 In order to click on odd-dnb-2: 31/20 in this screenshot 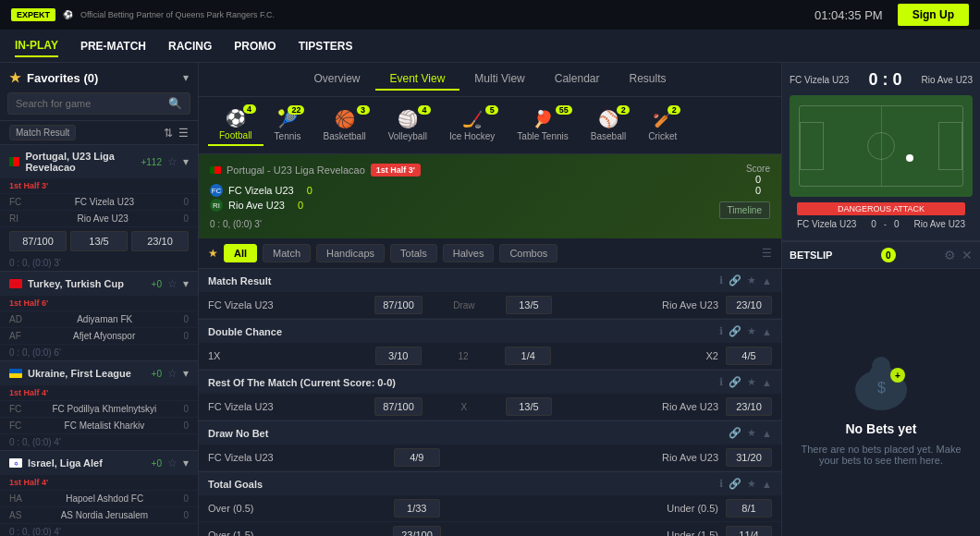, I will do `click(749, 457)`.